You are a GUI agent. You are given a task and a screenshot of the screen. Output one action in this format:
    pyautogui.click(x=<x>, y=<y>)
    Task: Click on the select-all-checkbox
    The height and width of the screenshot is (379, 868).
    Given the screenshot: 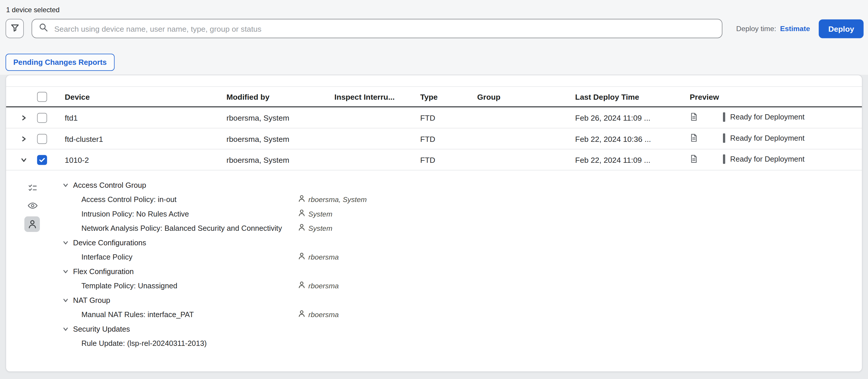 What is the action you would take?
    pyautogui.click(x=42, y=96)
    